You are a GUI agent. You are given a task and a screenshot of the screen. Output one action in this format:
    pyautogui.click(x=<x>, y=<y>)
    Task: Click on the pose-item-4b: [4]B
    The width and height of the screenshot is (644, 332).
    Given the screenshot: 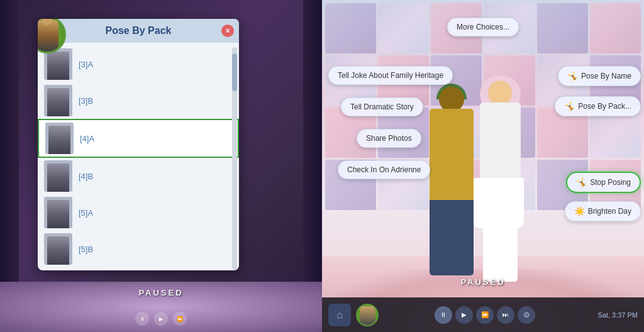 What is the action you would take?
    pyautogui.click(x=138, y=176)
    